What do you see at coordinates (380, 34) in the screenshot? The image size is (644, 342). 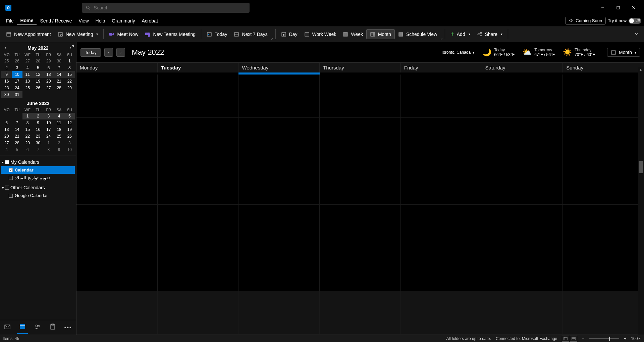 I see `month-view-button: Month` at bounding box center [380, 34].